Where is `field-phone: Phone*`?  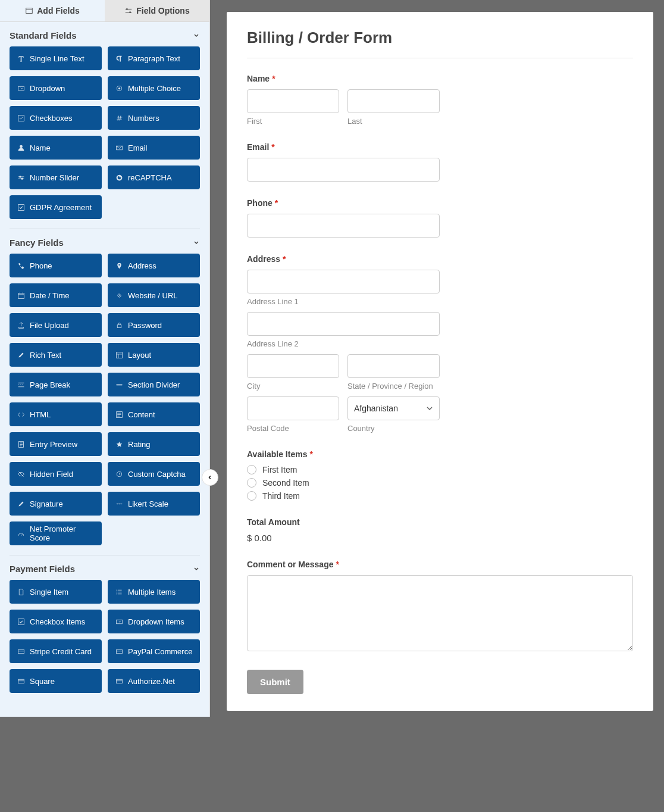 field-phone: Phone* is located at coordinates (440, 218).